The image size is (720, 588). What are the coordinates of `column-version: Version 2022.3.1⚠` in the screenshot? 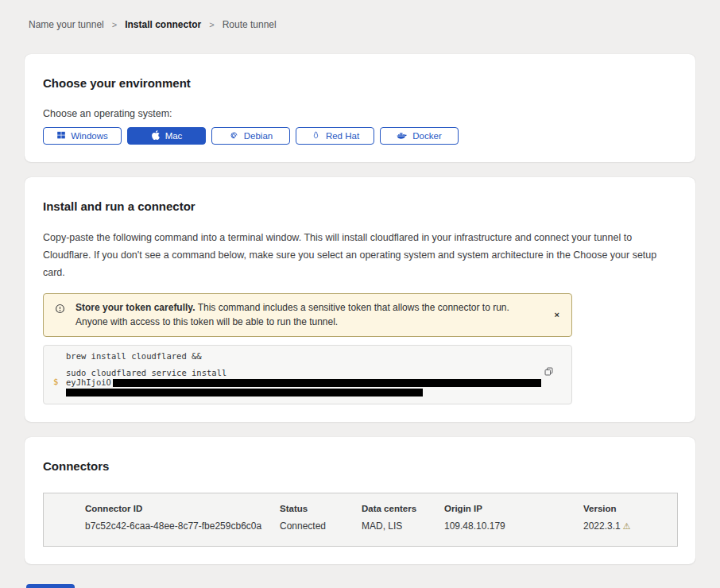 It's located at (630, 524).